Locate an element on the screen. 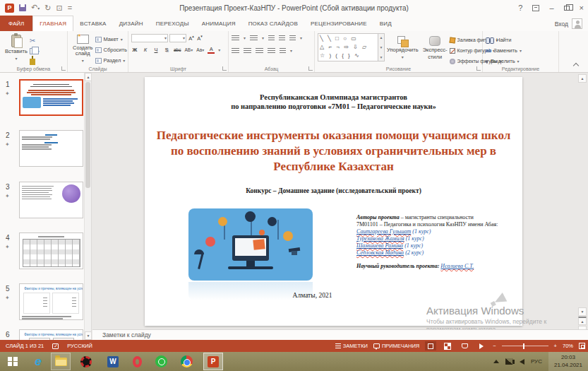 The height and width of the screenshot is (371, 588). sign-in-button: Вход is located at coordinates (569, 24).